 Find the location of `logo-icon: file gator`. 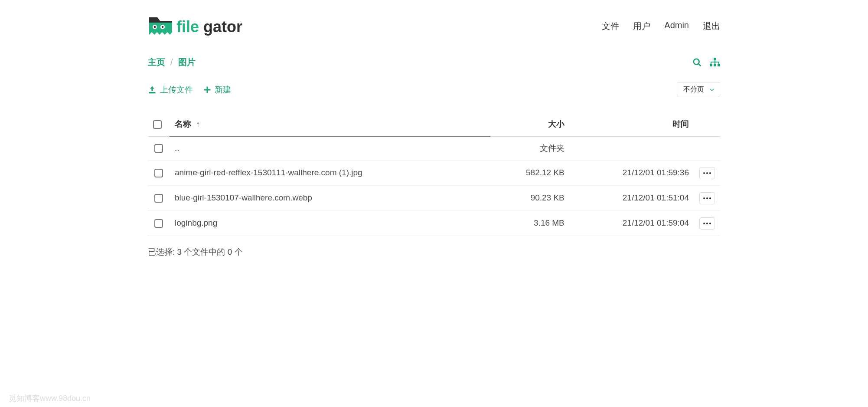

logo-icon: file gator is located at coordinates (204, 26).